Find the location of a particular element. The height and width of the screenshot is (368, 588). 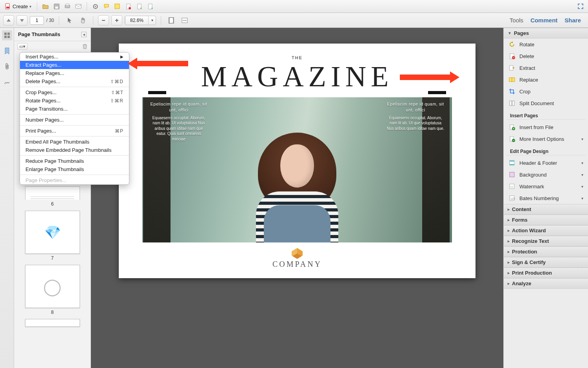

tools-item-background: Background▾ is located at coordinates (546, 175).